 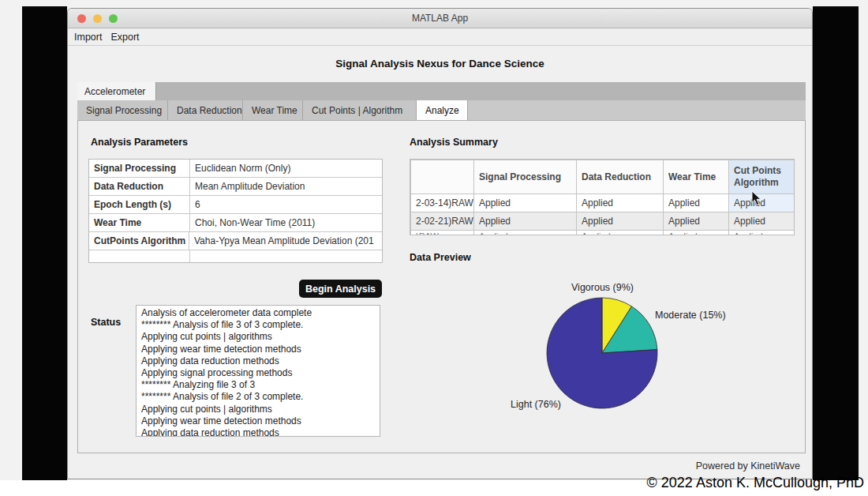 I want to click on param-row-epoch-length: Epoch Length (s) 6, so click(x=235, y=205).